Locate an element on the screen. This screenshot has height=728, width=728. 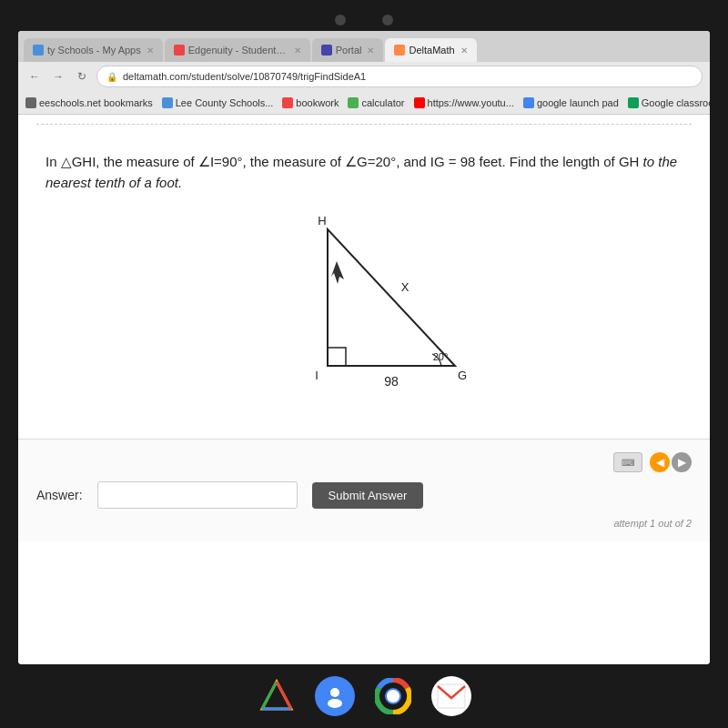
address-bar: 🔒 deltamath.com/student/solve/10870749/t… is located at coordinates (399, 76).